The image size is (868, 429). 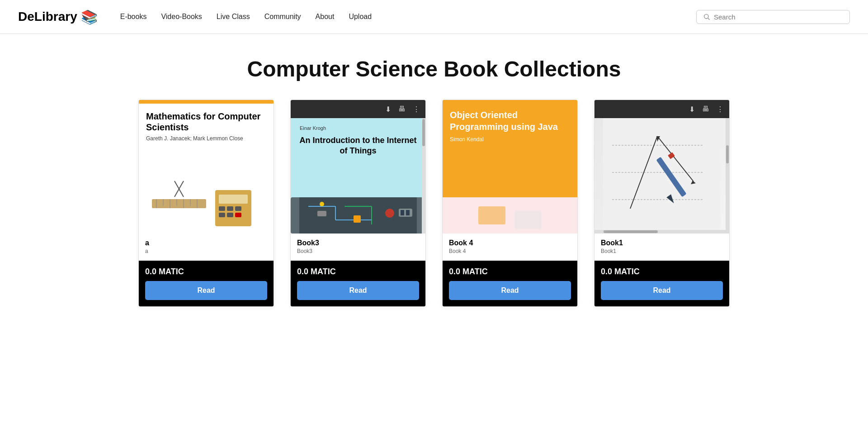 What do you see at coordinates (358, 251) in the screenshot?
I see `book-subtitle-1: Book3` at bounding box center [358, 251].